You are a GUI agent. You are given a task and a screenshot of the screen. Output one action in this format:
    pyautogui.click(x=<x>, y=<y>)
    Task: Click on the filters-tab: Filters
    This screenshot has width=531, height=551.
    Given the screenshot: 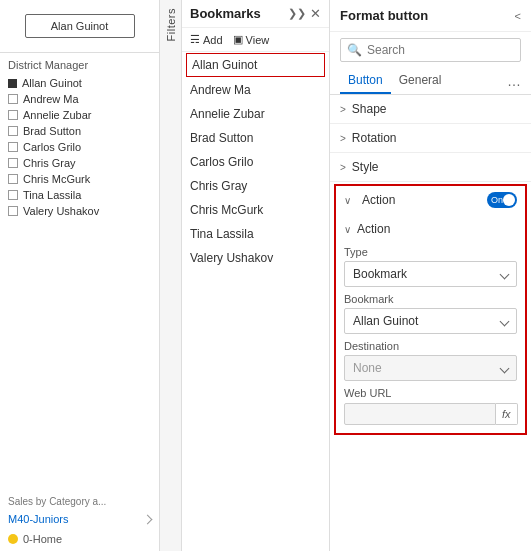 What is the action you would take?
    pyautogui.click(x=171, y=276)
    